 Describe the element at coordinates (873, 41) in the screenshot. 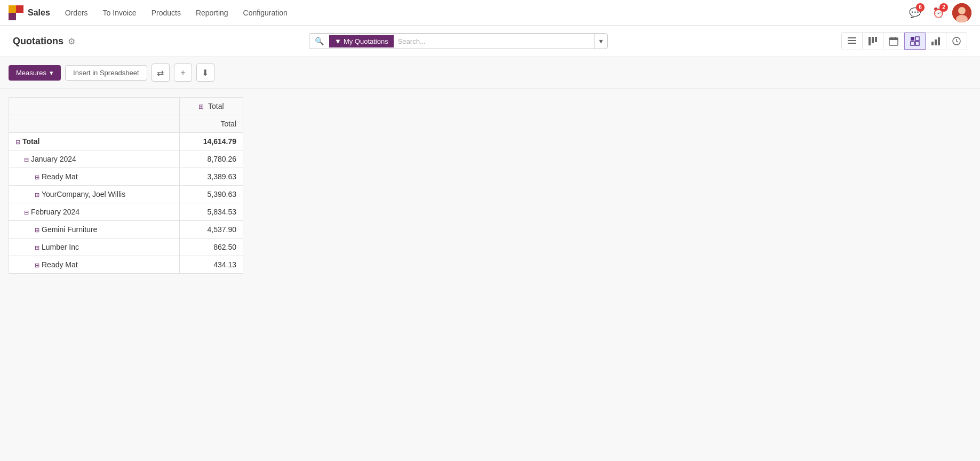

I see `kanban-view-button` at that location.